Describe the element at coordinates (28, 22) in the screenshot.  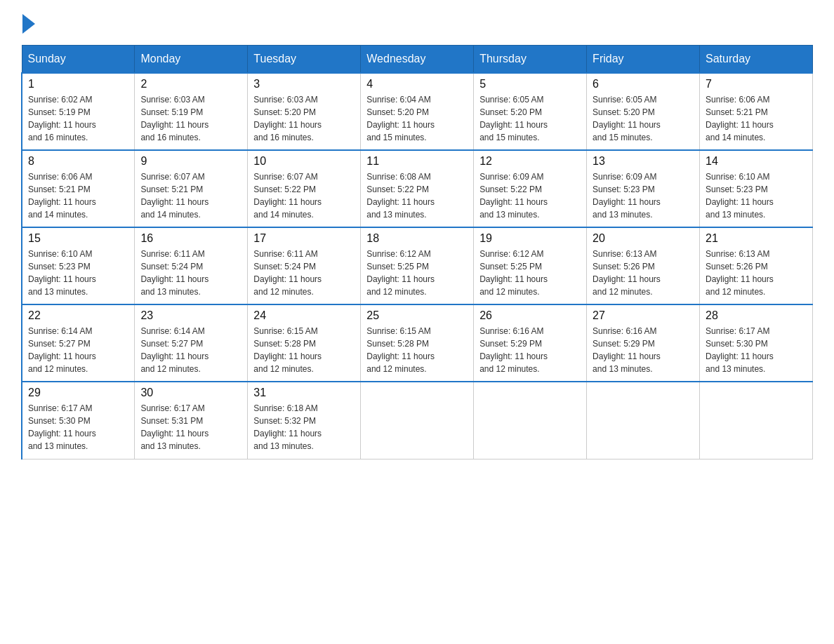
I see `logo` at that location.